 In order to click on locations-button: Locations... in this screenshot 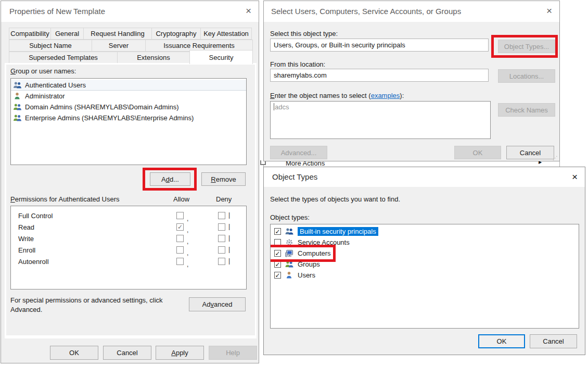, I will do `click(527, 76)`.